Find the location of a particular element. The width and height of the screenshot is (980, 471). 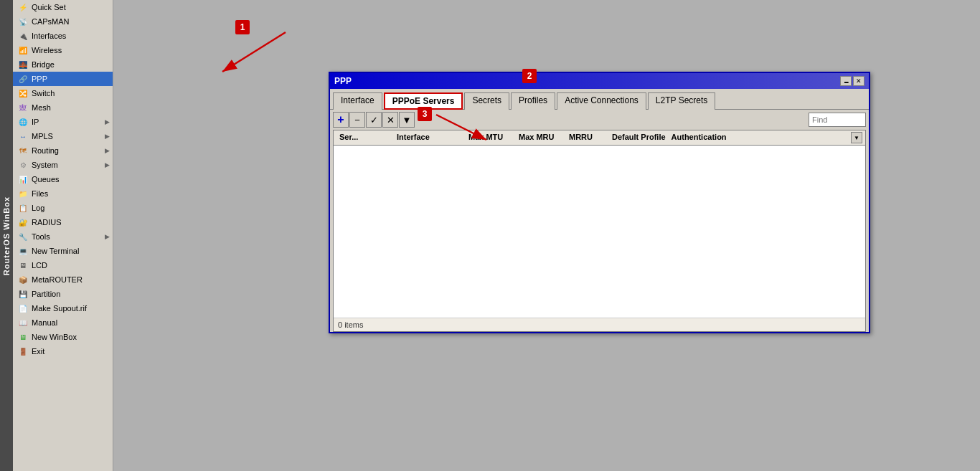

arrow-icon-routing: ▶ is located at coordinates (108, 151).